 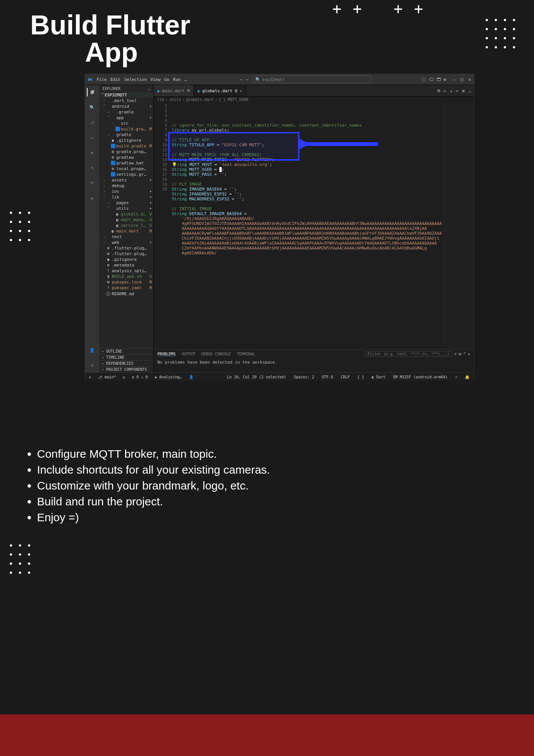 What do you see at coordinates (126, 357) in the screenshot?
I see `explorer-section: › TIMELINE` at bounding box center [126, 357].